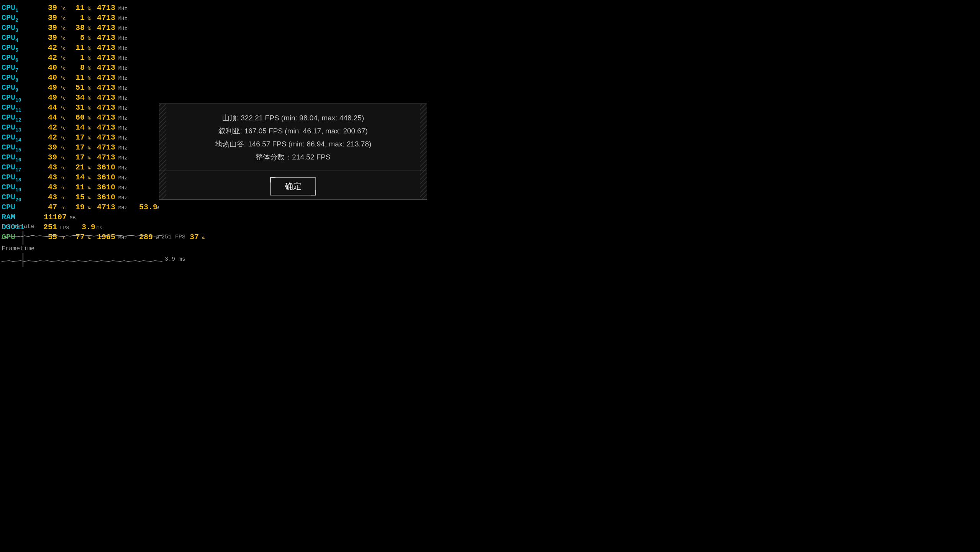 Image resolution: width=980 pixels, height=552 pixels. I want to click on cpu-mhz-17: 3610, so click(104, 168).